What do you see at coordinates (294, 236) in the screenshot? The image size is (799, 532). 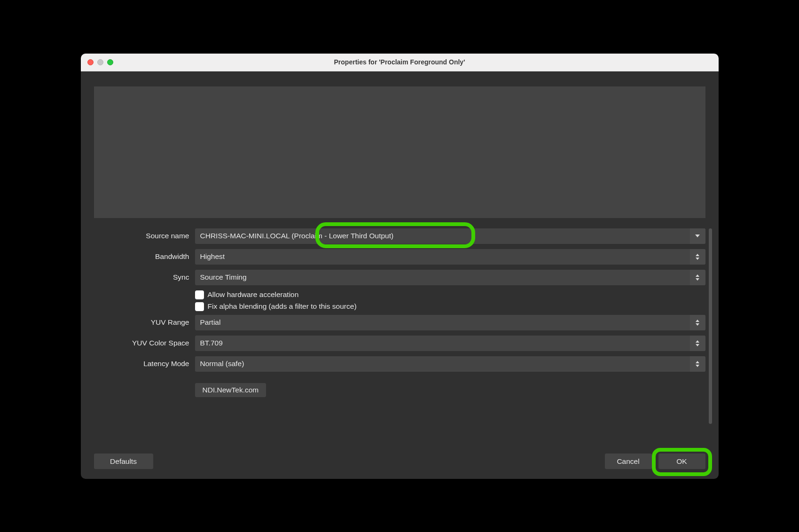 I see `source-name-value: CHRISS-MAC-MINI.LOCAL (Proclaim - Lower …` at bounding box center [294, 236].